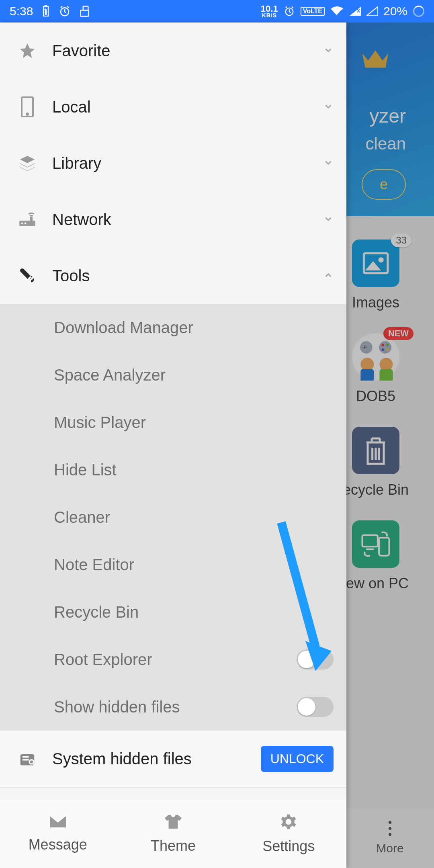  Describe the element at coordinates (173, 470) in the screenshot. I see `tool-hide-list: Hide List` at that location.